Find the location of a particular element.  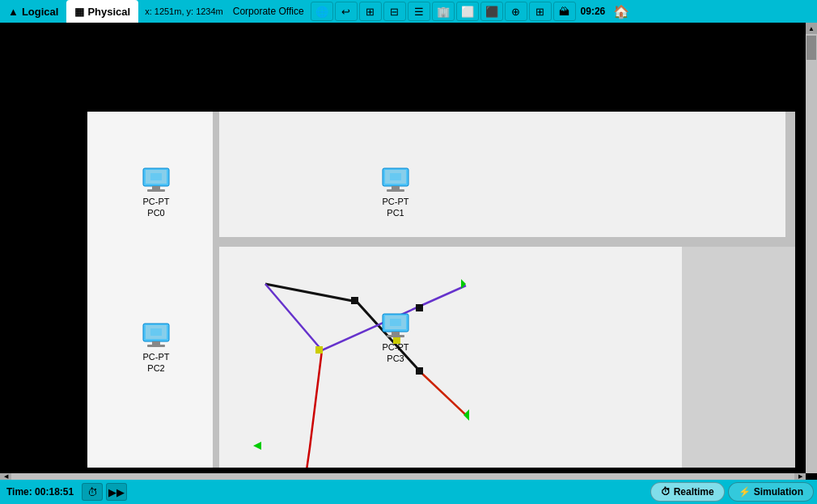

node-pc0: PC-PT PC0 is located at coordinates (156, 193).